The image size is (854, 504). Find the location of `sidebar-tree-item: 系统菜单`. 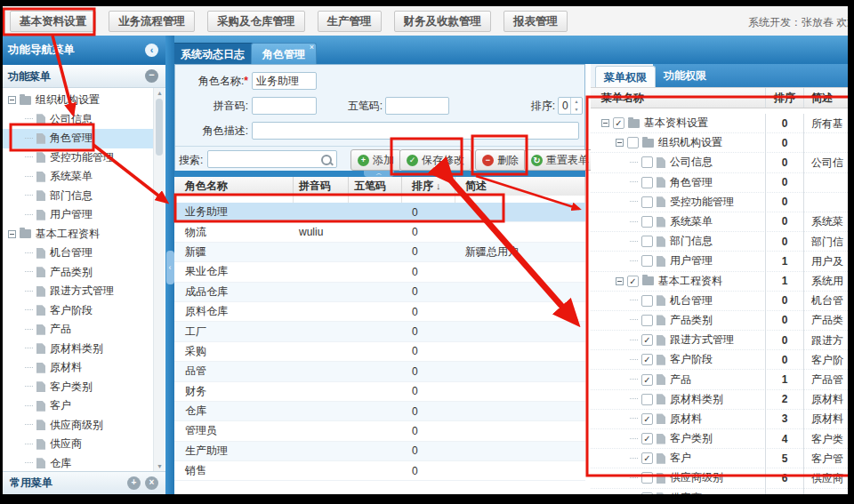

sidebar-tree-item: 系统菜单 is located at coordinates (78, 177).